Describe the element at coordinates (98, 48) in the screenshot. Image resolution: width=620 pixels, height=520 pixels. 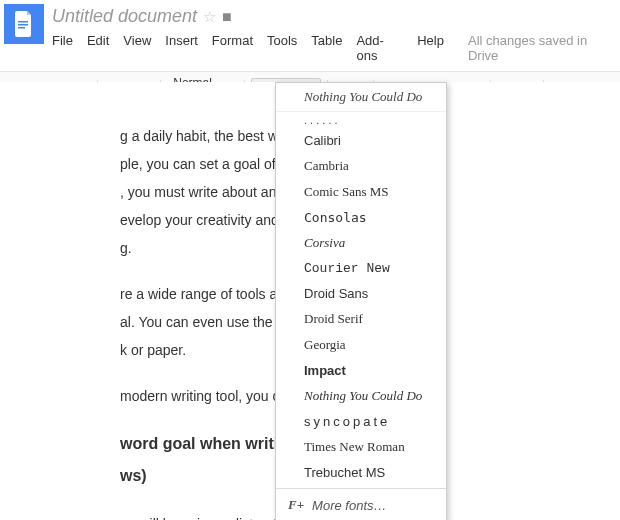
I see `menu-edit: Edit` at that location.